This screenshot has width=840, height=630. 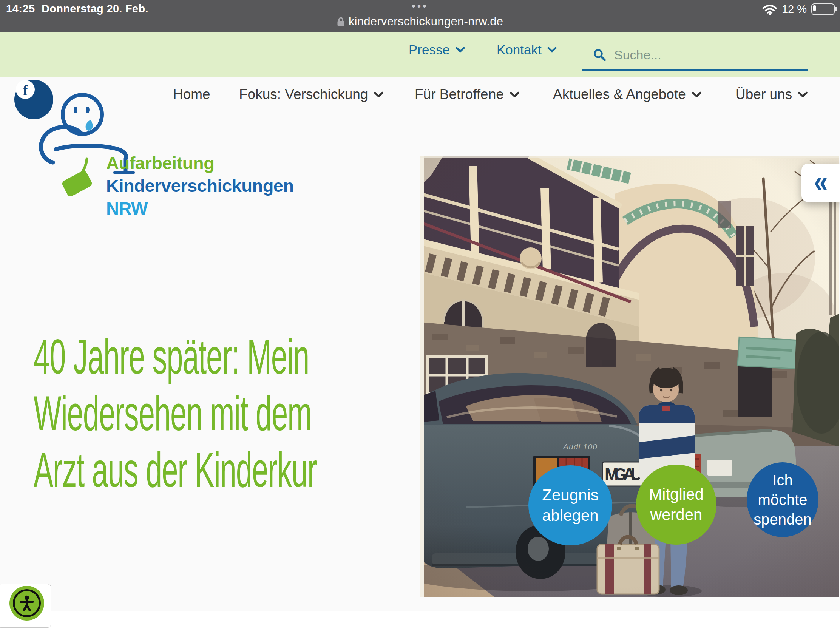 I want to click on zeugnis-ablegen-button: Zeugnis ablegen, so click(x=570, y=505).